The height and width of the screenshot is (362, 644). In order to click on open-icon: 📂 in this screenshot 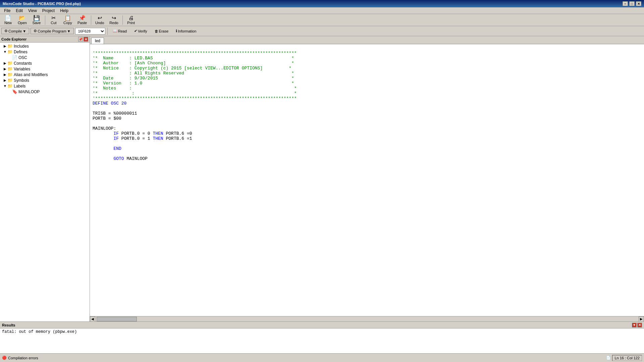, I will do `click(22, 18)`.